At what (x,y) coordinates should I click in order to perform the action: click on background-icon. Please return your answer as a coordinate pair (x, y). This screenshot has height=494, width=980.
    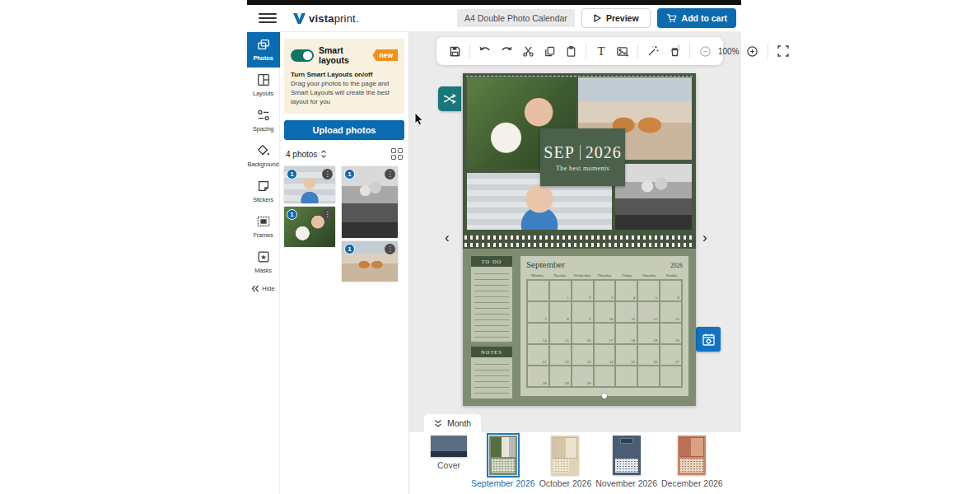
    Looking at the image, I should click on (264, 151).